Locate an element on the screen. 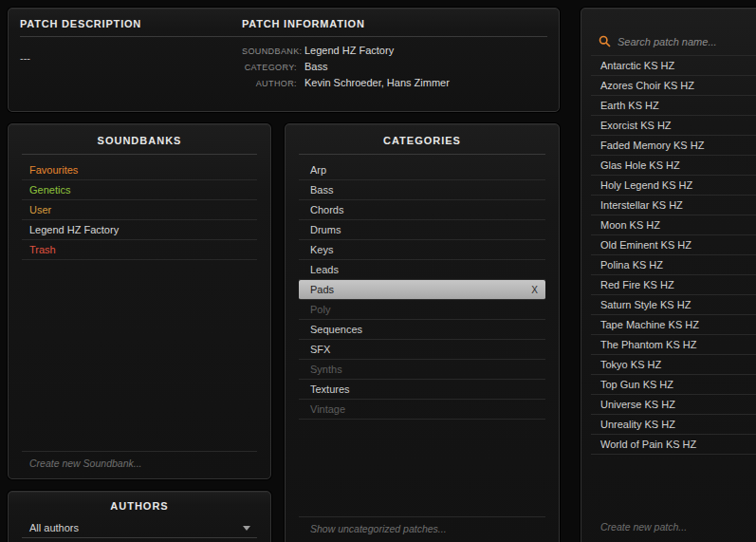  patch-info-label: SOUNDBANK: is located at coordinates (269, 51).